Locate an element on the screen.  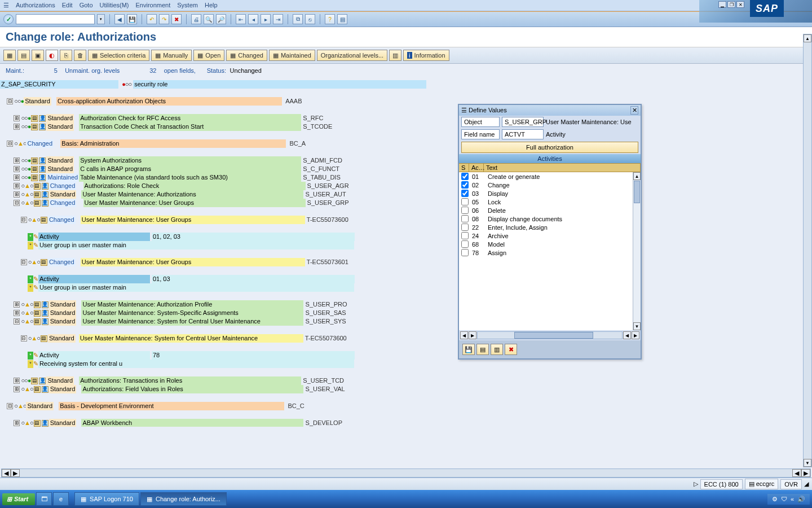
save-button: 💾 is located at coordinates (469, 349).